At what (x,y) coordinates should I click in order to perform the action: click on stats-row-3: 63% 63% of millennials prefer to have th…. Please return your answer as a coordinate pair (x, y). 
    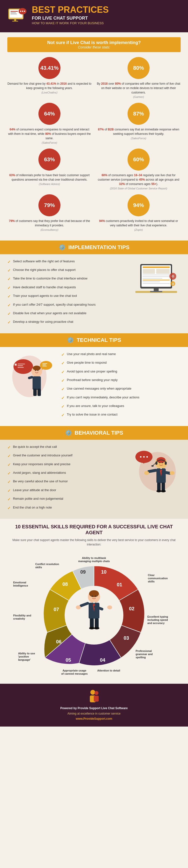
    Looking at the image, I should click on (94, 170).